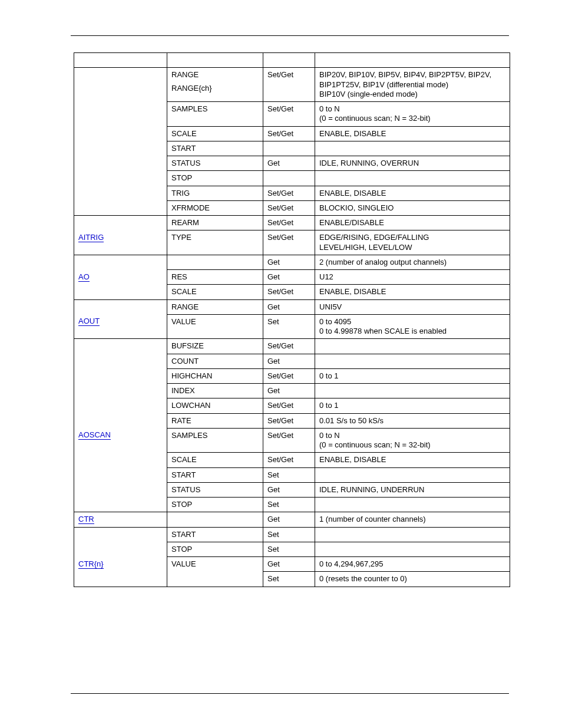  Describe the element at coordinates (292, 60) in the screenshot. I see `table-header-row: Component Property Set/Get Values` at that location.